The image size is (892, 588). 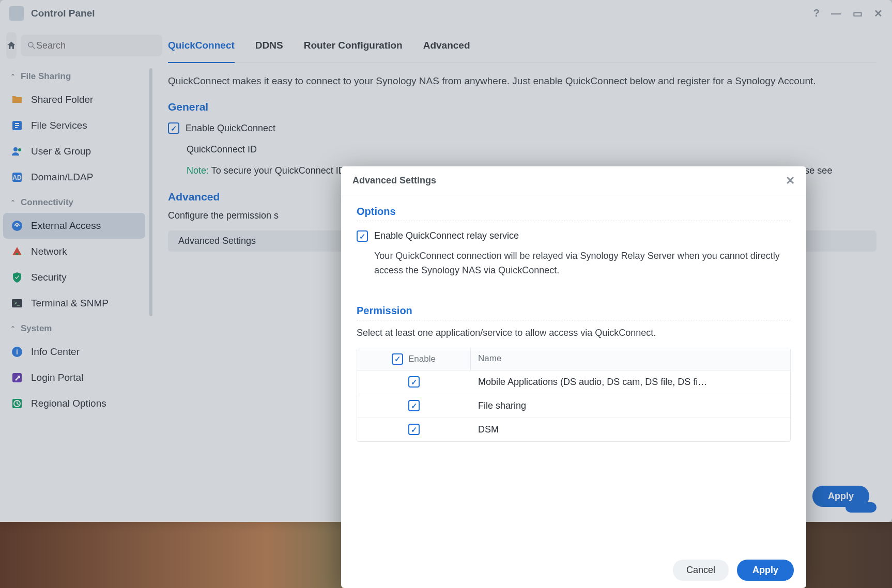 What do you see at coordinates (574, 406) in the screenshot?
I see `table-row: ✓ File sharing` at bounding box center [574, 406].